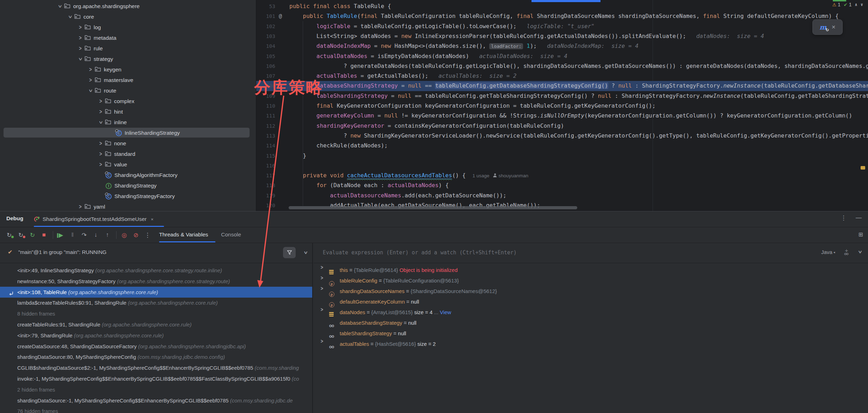 The height and width of the screenshot is (413, 868). What do you see at coordinates (823, 27) in the screenshot?
I see `rerun-method-icon: m` at bounding box center [823, 27].